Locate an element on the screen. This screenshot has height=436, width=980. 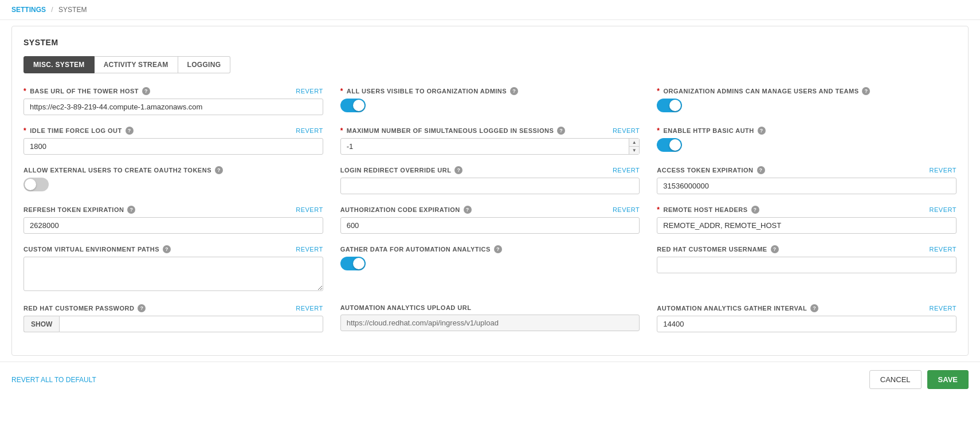
enable-http-basic-help-icon: ? is located at coordinates (762, 131).